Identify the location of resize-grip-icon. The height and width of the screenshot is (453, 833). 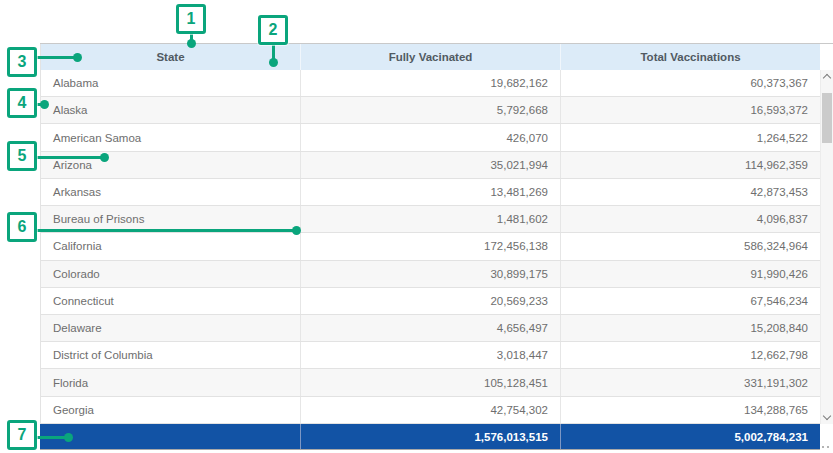
(827, 446).